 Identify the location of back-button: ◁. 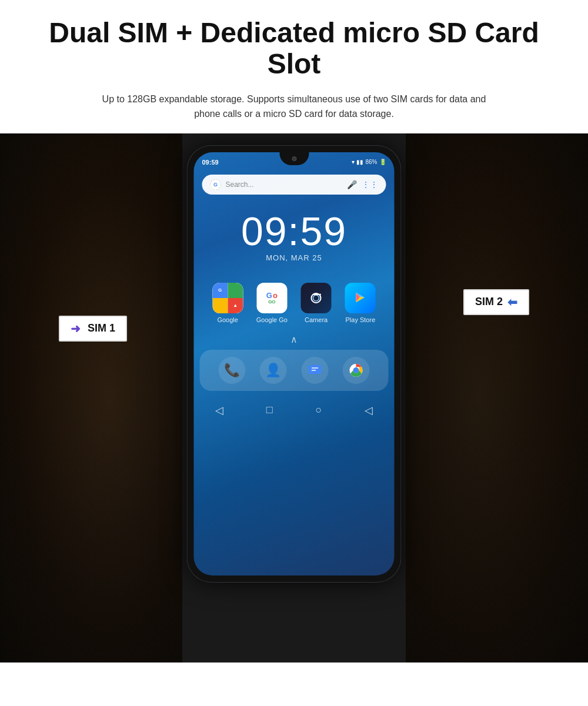
(219, 410).